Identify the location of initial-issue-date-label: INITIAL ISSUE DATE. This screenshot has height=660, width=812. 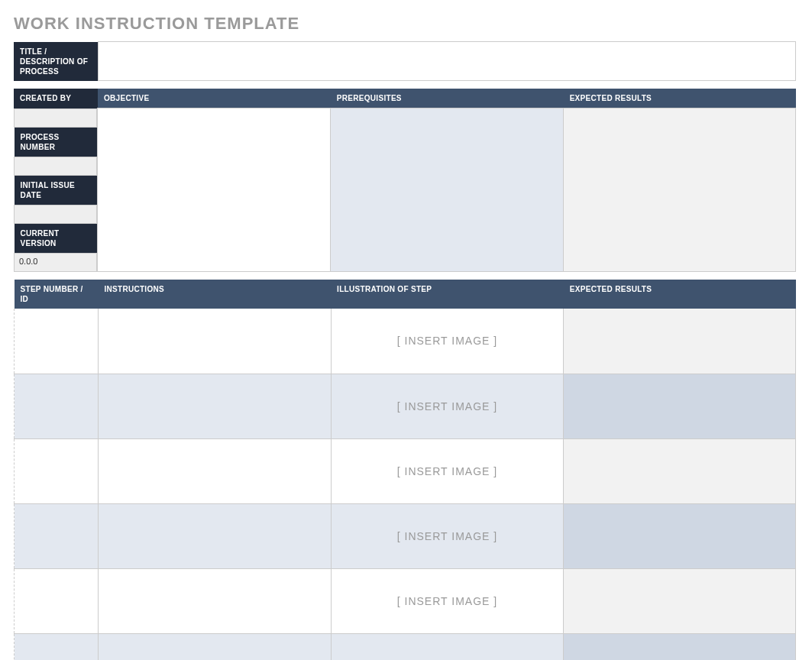
(56, 189).